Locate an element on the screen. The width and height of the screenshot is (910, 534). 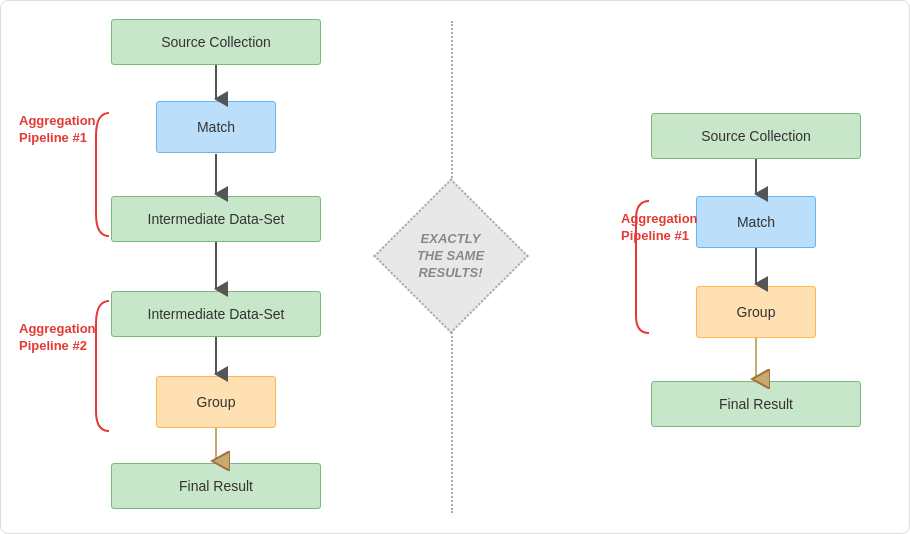
right-match-box: Match is located at coordinates (756, 222).